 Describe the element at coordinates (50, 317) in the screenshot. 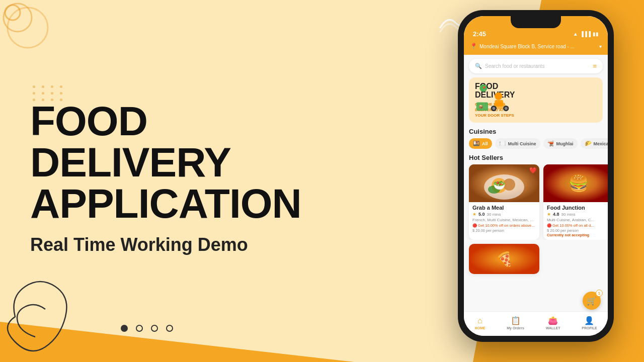

I see `deco-blob-bottom-left` at that location.